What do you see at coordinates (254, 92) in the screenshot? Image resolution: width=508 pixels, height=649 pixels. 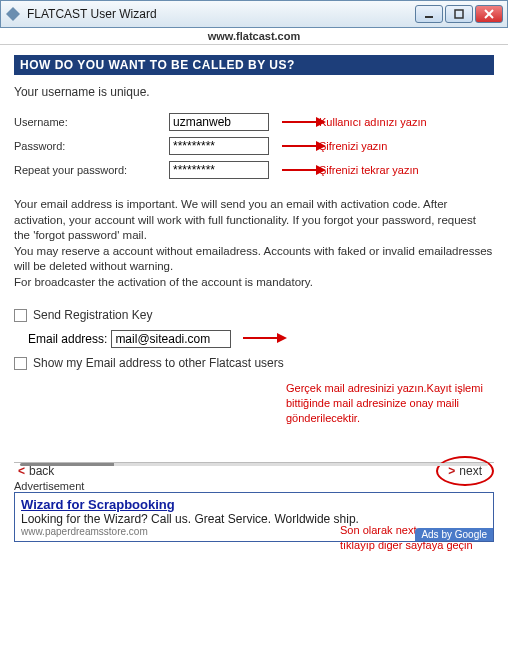 I see `intro-text: Your username is unique.` at bounding box center [254, 92].